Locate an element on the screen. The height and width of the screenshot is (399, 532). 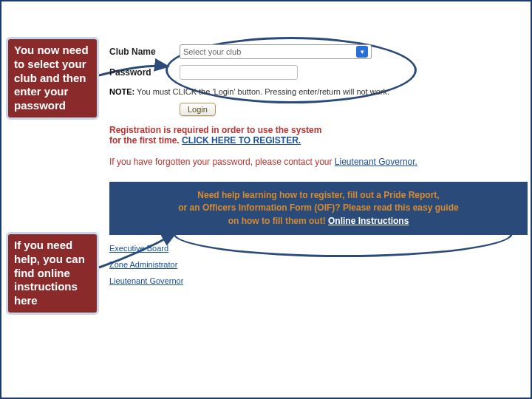
forgot-text: If you have forgotten your password, ple… is located at coordinates (221, 162).